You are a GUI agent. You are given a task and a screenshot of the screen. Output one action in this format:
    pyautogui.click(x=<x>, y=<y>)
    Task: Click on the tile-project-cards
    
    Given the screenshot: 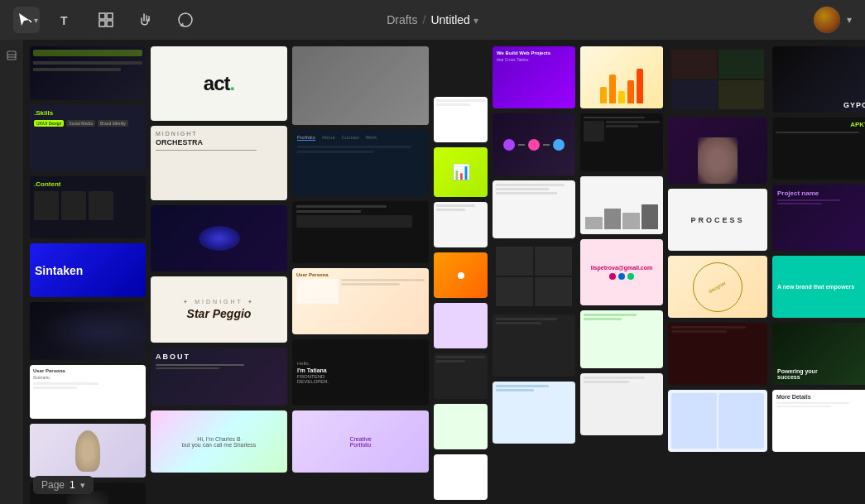 What is the action you would take?
    pyautogui.click(x=718, y=79)
    